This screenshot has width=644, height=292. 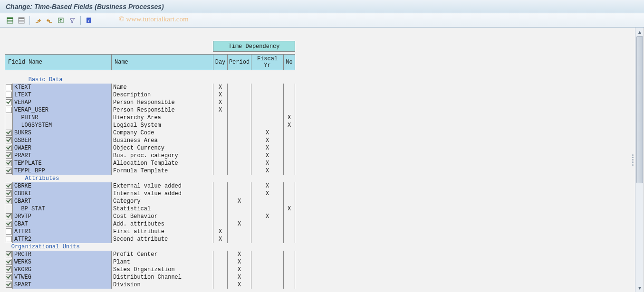 What do you see at coordinates (150, 80) in the screenshot?
I see `section-header: Basic Data` at bounding box center [150, 80].